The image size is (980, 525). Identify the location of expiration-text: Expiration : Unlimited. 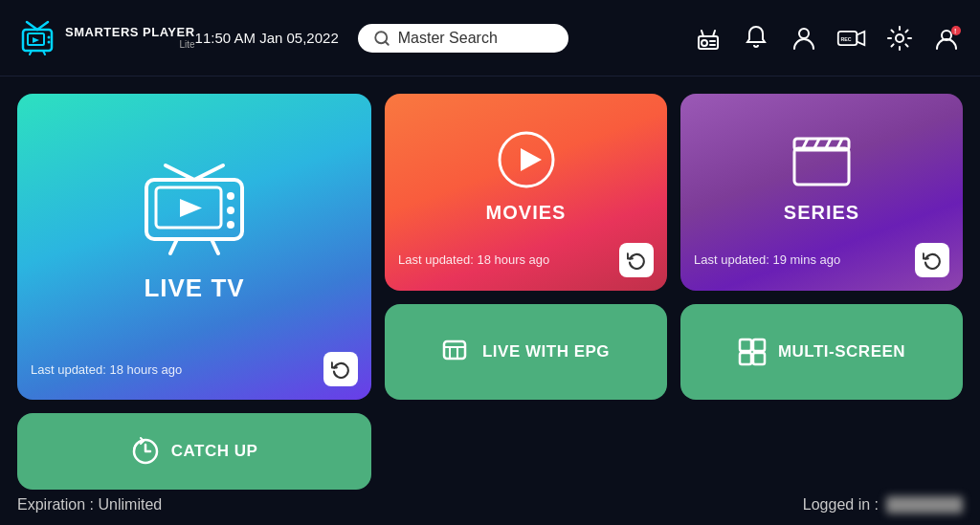
(90, 505).